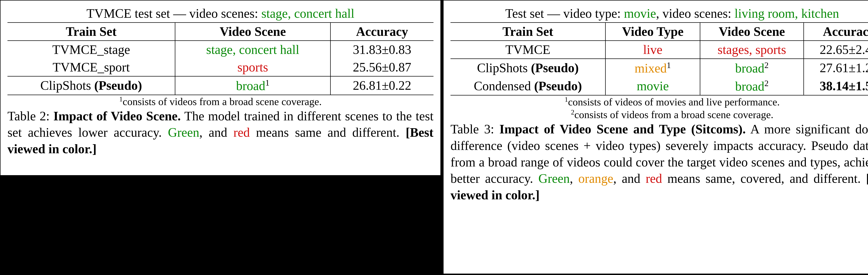 This screenshot has width=868, height=275. What do you see at coordinates (91, 67) in the screenshot?
I see `cell: TVMCE_sport` at bounding box center [91, 67].